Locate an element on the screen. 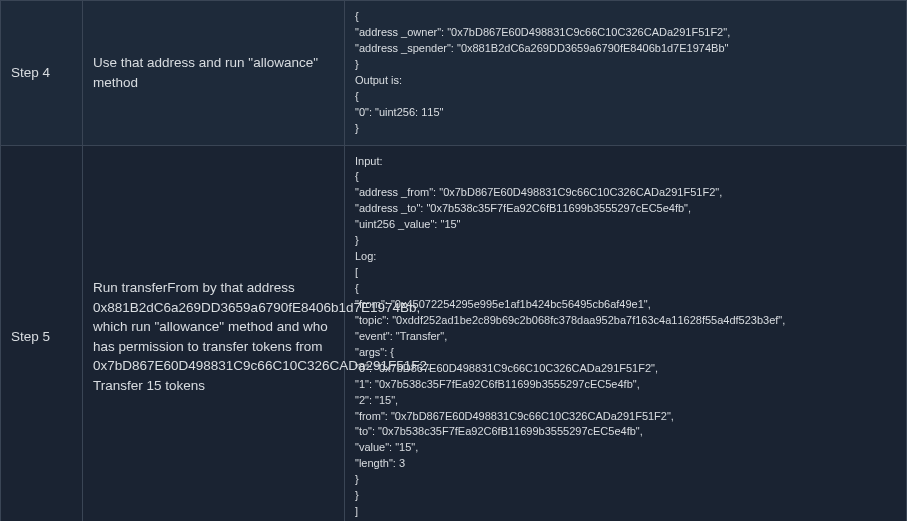 The image size is (907, 521). step-label: Step 4 is located at coordinates (42, 74).